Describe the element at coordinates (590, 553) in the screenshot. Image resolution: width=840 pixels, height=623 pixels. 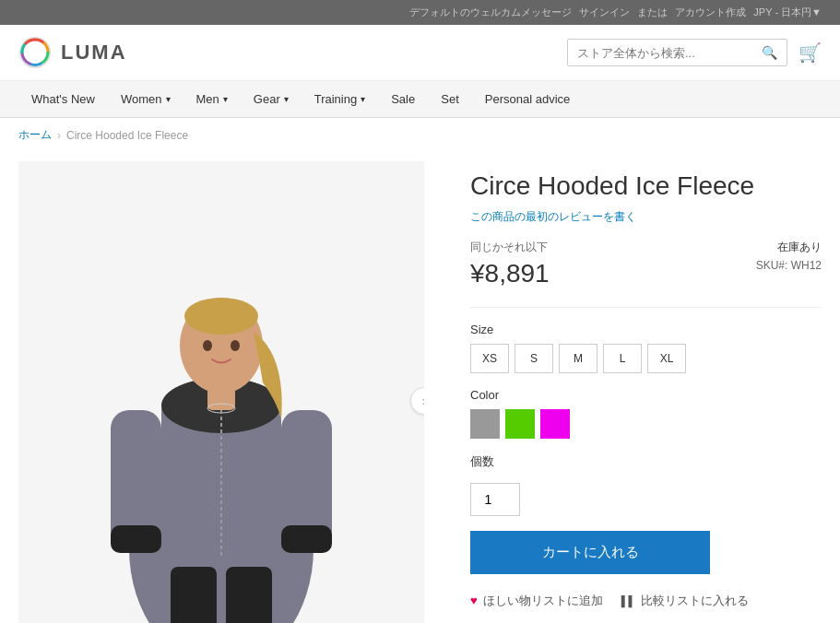
I see `add-to-cart-button: カートに入れる` at that location.